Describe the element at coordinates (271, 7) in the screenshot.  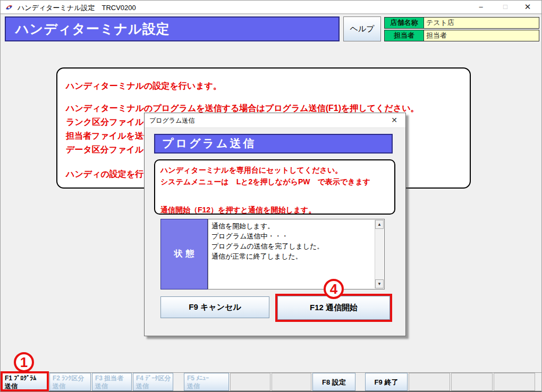
I see `titlebar: ハンディターミナル設定 TRCV0200 – □ ✕` at that location.